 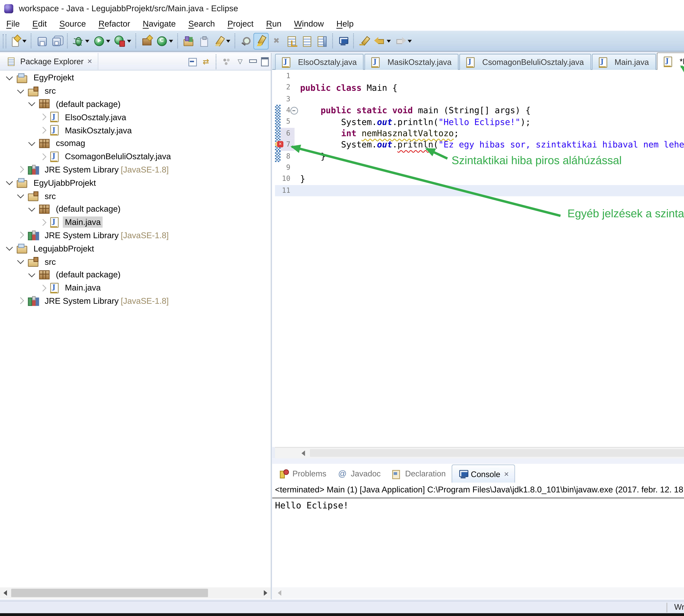 What do you see at coordinates (364, 41) in the screenshot?
I see `last-edit-location-button` at bounding box center [364, 41].